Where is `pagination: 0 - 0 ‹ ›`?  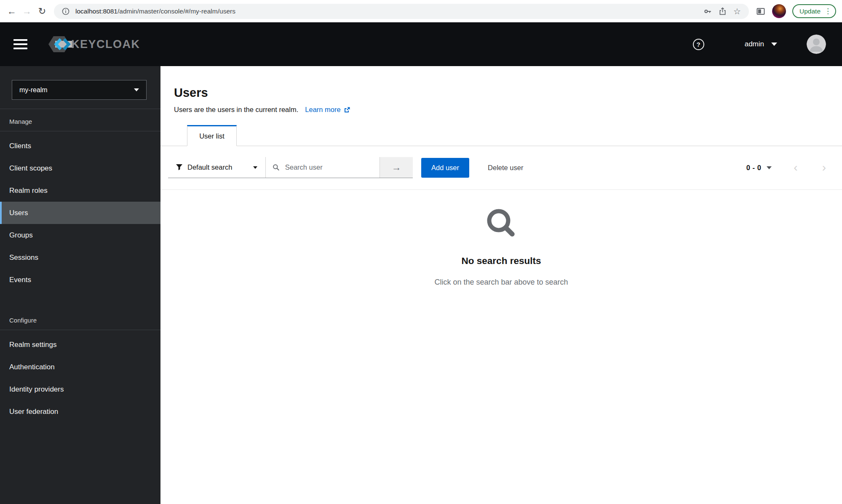 pagination: 0 - 0 ‹ › is located at coordinates (786, 168).